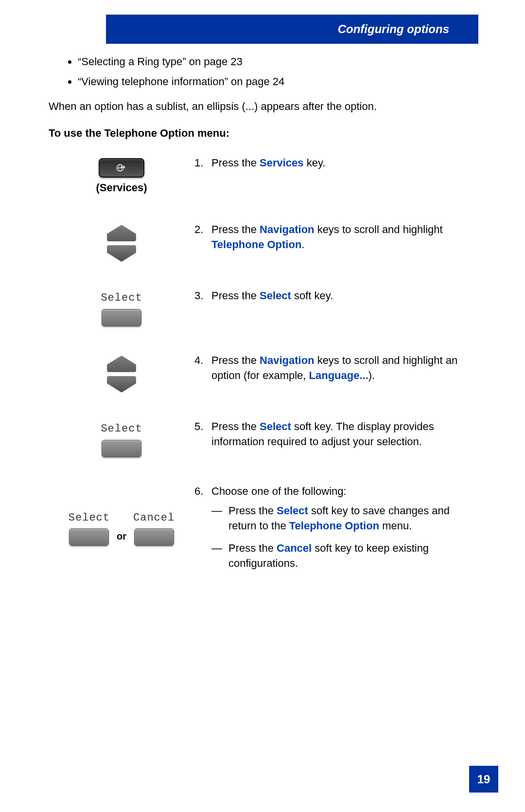 The width and height of the screenshot is (525, 812). Describe the element at coordinates (122, 188) in the screenshot. I see `services-caption: (Services)` at that location.